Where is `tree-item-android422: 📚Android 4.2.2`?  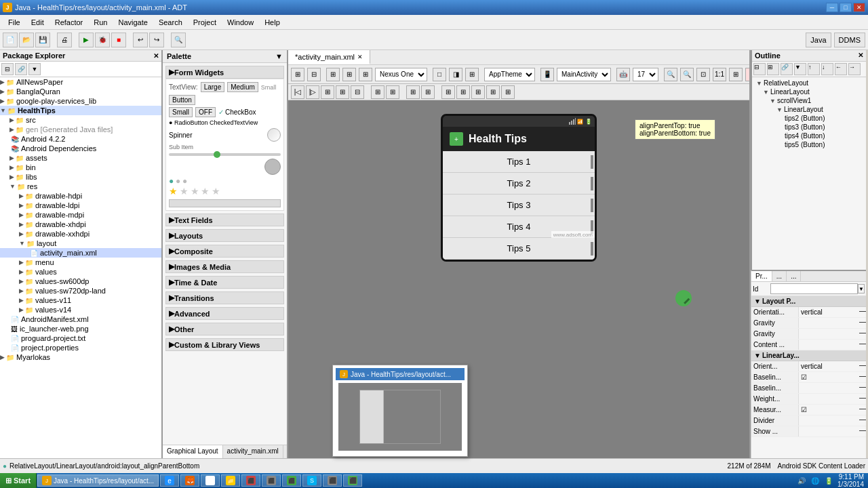
tree-item-android422: 📚Android 4.2.2 is located at coordinates (81, 139).